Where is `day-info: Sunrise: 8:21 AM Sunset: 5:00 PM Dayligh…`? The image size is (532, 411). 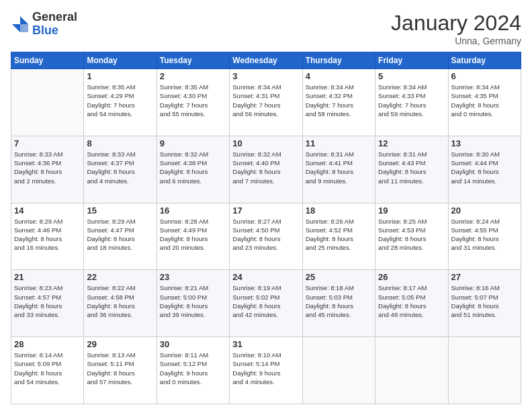
day-info: Sunrise: 8:21 AM Sunset: 5:00 PM Dayligh… is located at coordinates (193, 301).